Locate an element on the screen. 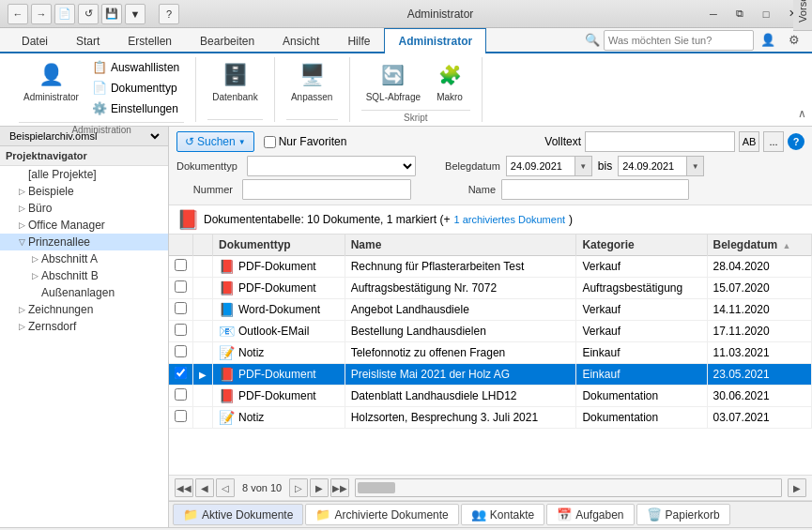 This screenshot has width=812, height=530. table-row: 📕 PDF-Dokument Rechnung für Pflasterarbe… is located at coordinates (490, 266).